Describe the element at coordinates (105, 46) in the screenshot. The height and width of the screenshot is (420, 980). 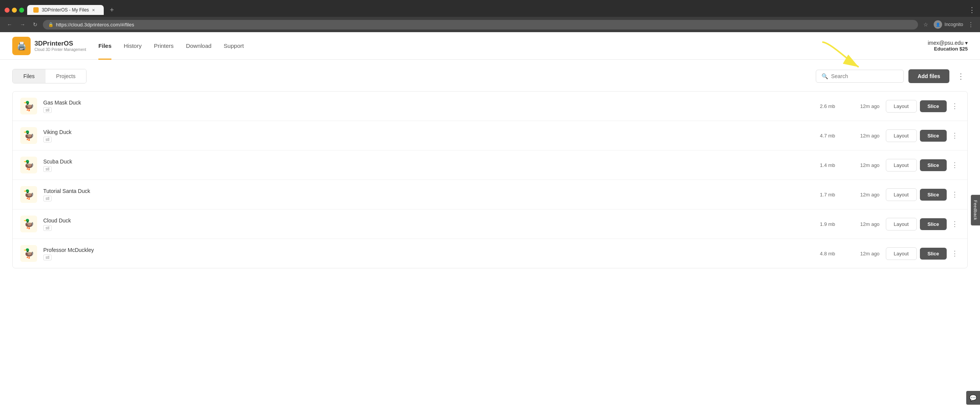
I see `nav-files: Files` at that location.